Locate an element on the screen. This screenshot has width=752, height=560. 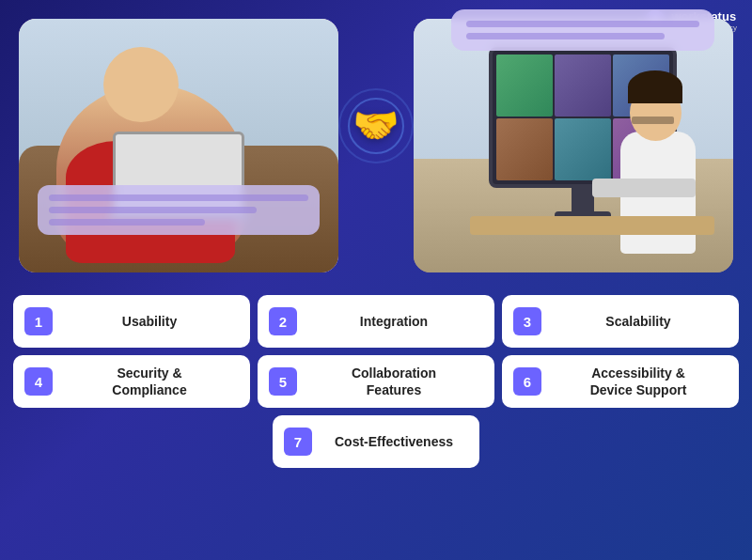
feature-card-5: 5 Collaboration Features is located at coordinates (376, 381).